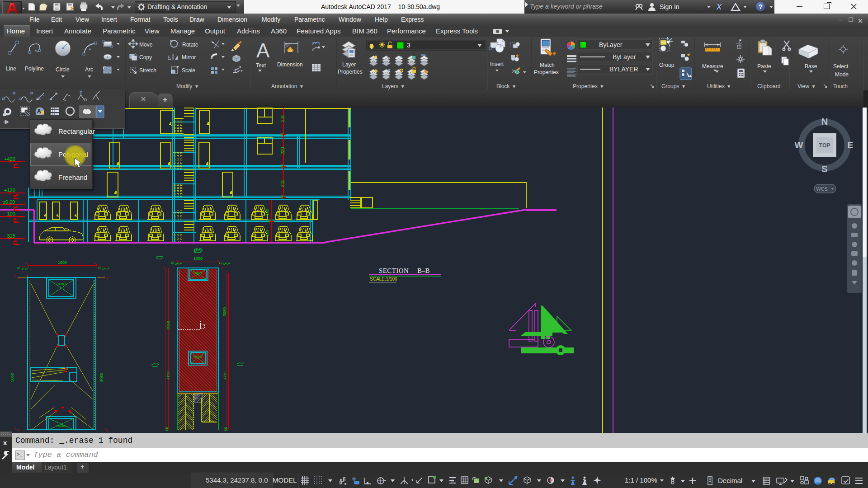 This screenshot has height=488, width=868. Describe the element at coordinates (10, 236) in the screenshot. I see `svg-text: −315` at that location.